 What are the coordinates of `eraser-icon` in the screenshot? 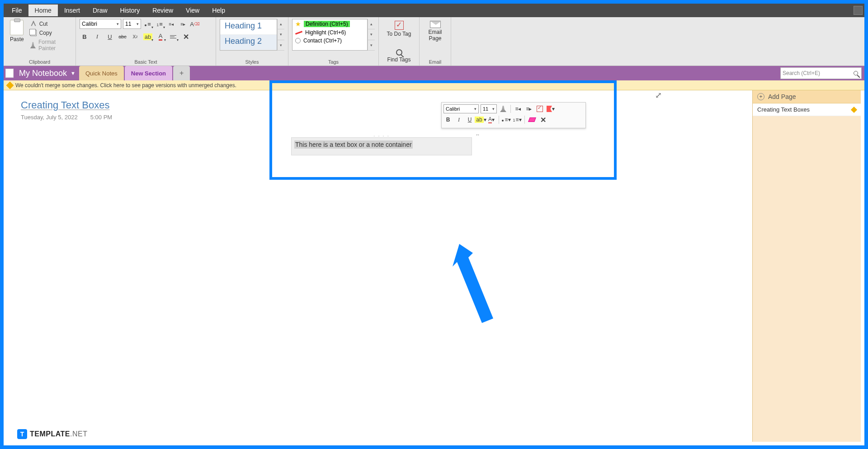 It's located at (532, 120).